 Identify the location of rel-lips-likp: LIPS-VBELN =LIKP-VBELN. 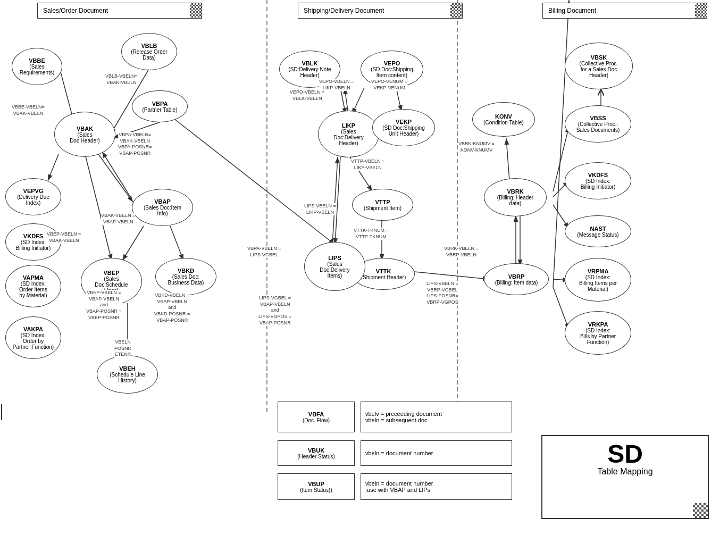
(320, 210).